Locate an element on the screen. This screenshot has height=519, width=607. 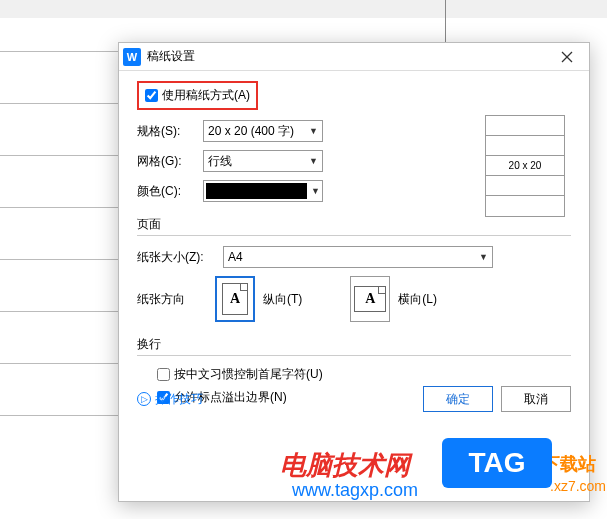
preview-text: 20 x 20 is located at coordinates (525, 166).